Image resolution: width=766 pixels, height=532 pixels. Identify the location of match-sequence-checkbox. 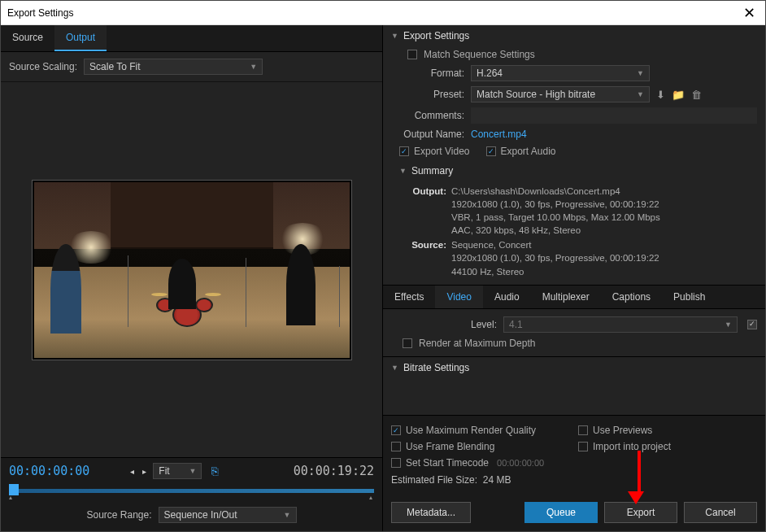
(412, 55).